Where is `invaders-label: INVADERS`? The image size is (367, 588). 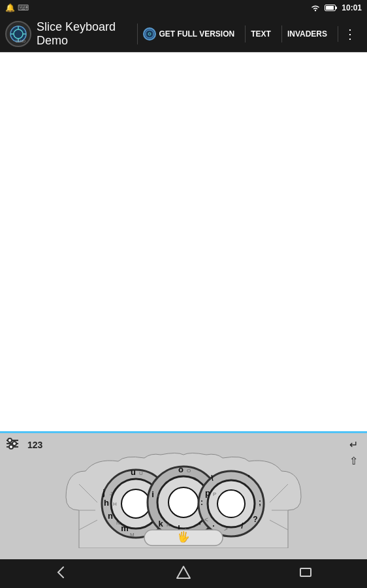
invaders-label: INVADERS is located at coordinates (307, 34).